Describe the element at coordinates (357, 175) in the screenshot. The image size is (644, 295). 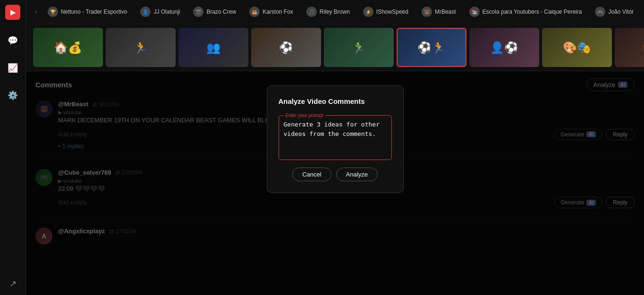
I see `modal-analyze-button: Analyze` at that location.